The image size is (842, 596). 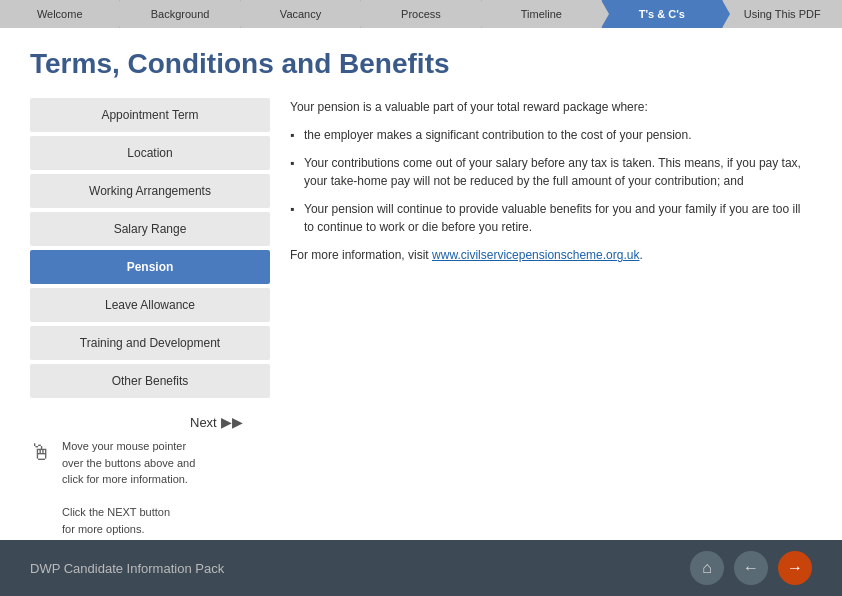 What do you see at coordinates (150, 191) in the screenshot?
I see `sidebar-btn-working-arrangements: Working Arrangements` at bounding box center [150, 191].